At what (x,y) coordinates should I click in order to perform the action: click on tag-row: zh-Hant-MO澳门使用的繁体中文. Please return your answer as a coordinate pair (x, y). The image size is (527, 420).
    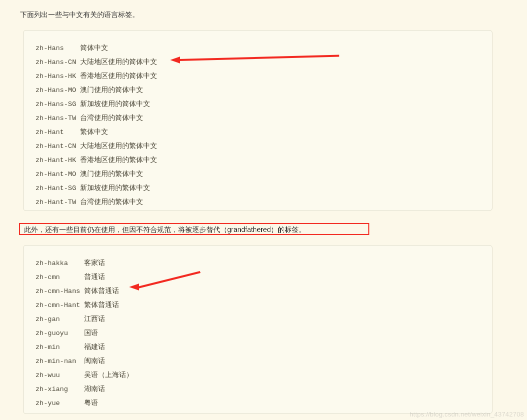
    Looking at the image, I should click on (264, 174).